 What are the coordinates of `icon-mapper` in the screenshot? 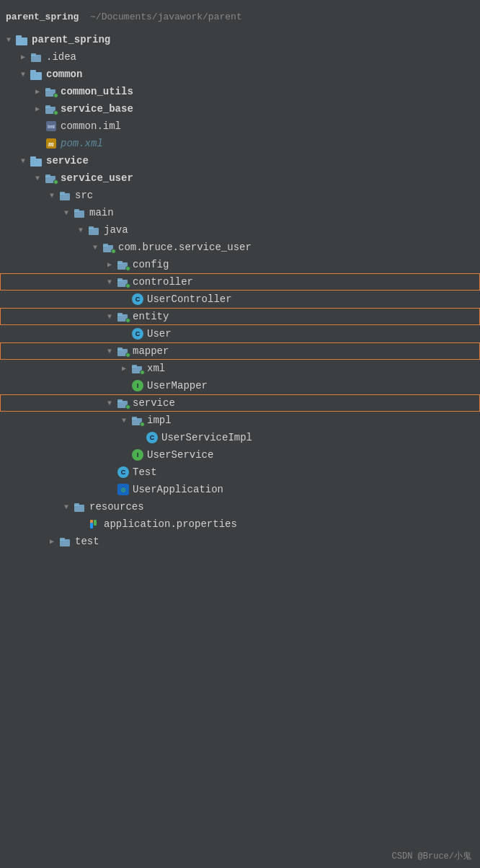 It's located at (123, 351).